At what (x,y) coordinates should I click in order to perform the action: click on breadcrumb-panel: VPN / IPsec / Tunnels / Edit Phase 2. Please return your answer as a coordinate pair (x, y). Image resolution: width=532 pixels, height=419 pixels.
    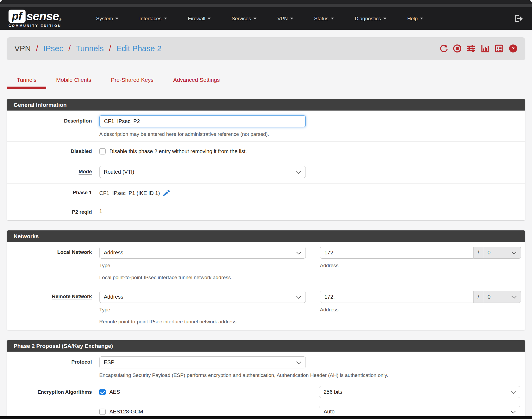
    Looking at the image, I should click on (266, 48).